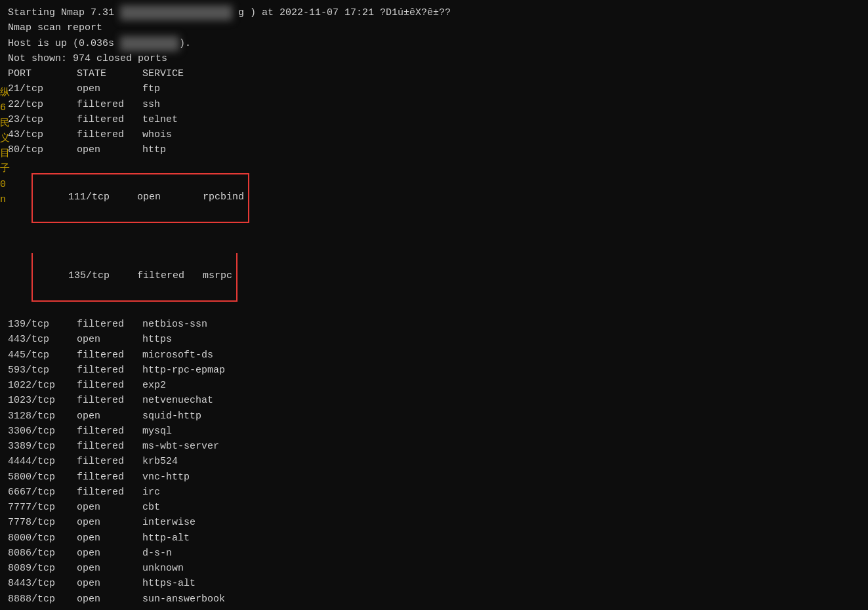 The image size is (868, 610). Describe the element at coordinates (42, 508) in the screenshot. I see `port-7777: 7777/tcp` at that location.